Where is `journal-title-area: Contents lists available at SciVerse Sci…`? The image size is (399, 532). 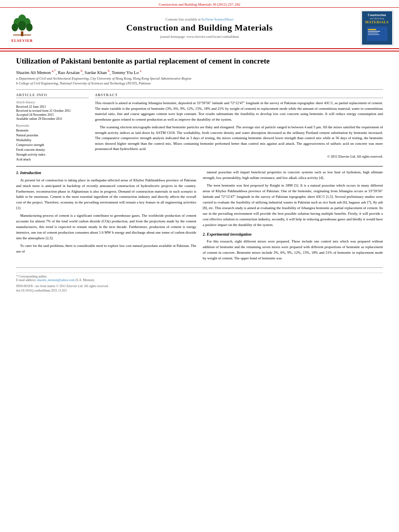
journal-title-area: Contents lists available at SciVerse Sci… is located at coordinates (200, 28).